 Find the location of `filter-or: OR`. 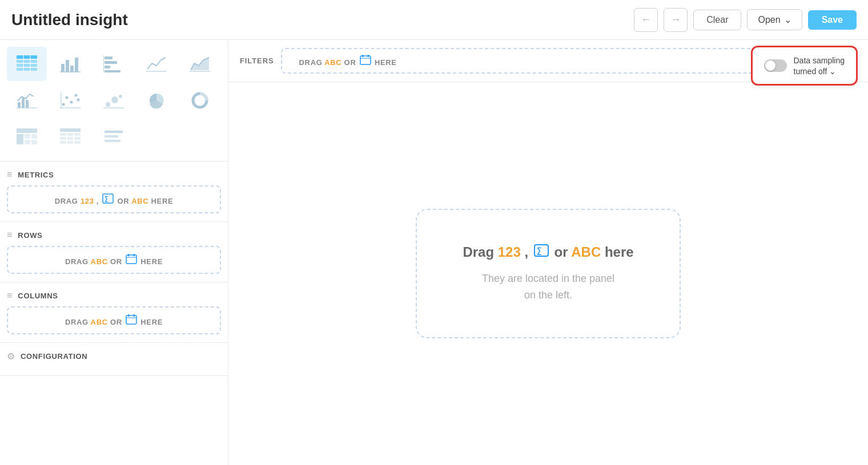

filter-or: OR is located at coordinates (349, 63).